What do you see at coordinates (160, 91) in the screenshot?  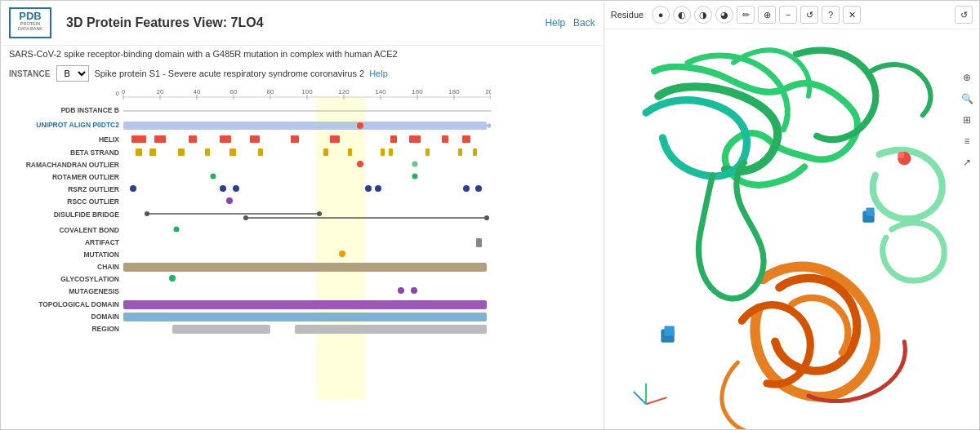 I see `svg-text: 20` at bounding box center [160, 91].